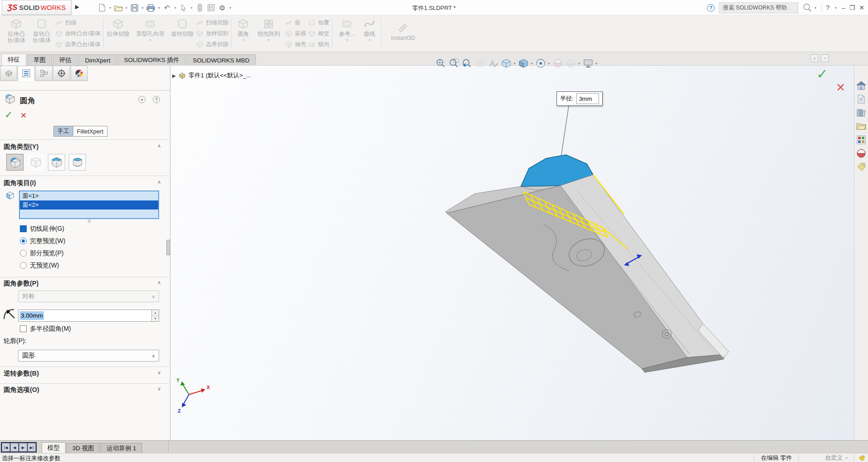 Image resolution: width=868 pixels, height=462 pixels. I want to click on zoom-fit-button, so click(441, 63).